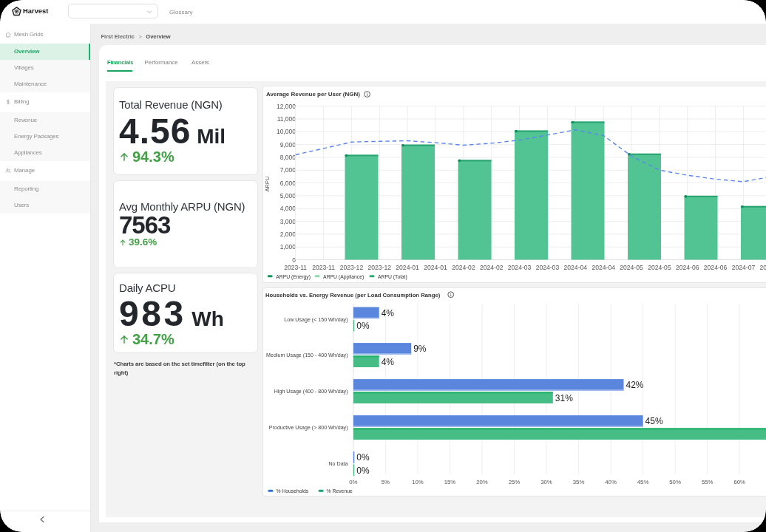 This screenshot has width=766, height=532. What do you see at coordinates (482, 482) in the screenshot?
I see `svg-text: 20%` at bounding box center [482, 482].